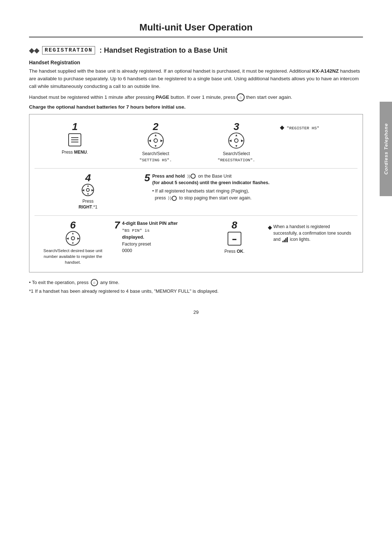  I want to click on base-unit-wave-icon: ⟩ ), so click(192, 177).